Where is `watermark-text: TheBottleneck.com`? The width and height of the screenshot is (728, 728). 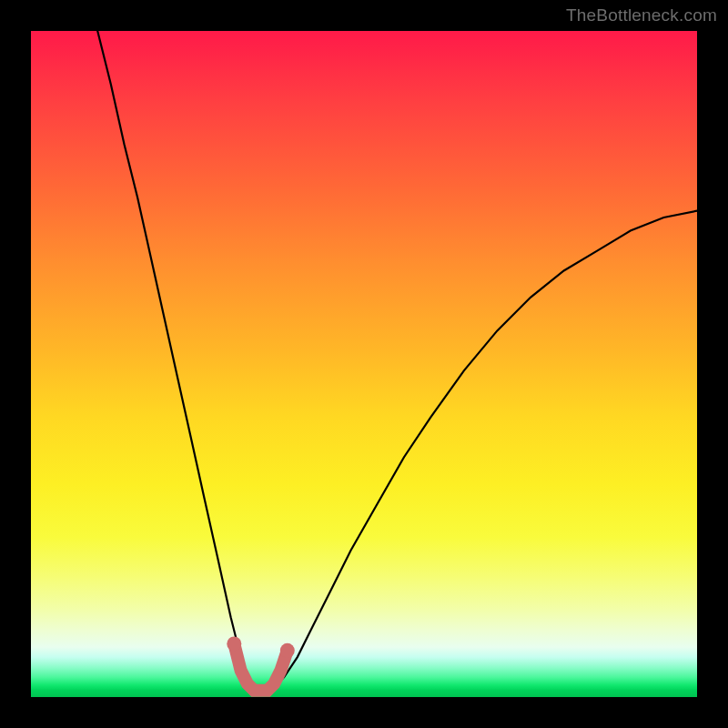 watermark-text: TheBottleneck.com is located at coordinates (642, 15).